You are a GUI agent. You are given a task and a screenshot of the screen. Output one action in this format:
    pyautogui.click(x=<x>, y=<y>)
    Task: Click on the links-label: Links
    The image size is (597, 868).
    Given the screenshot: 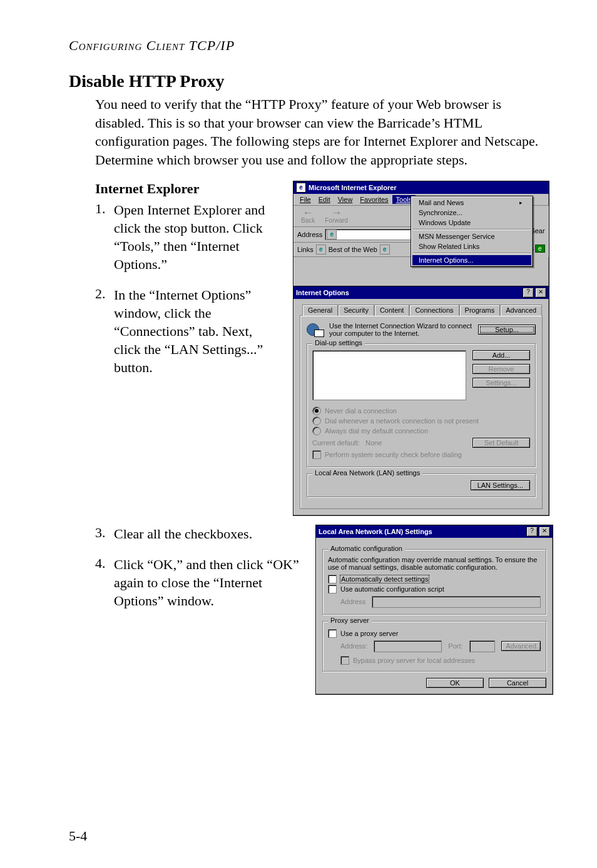 What is the action you would take?
    pyautogui.click(x=305, y=250)
    